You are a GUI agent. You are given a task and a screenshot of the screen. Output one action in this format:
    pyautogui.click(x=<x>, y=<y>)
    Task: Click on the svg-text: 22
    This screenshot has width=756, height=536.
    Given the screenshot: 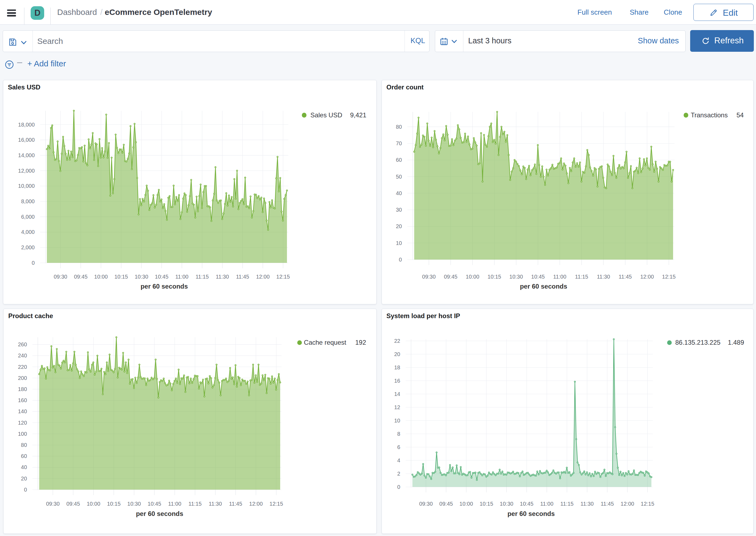 What is the action you would take?
    pyautogui.click(x=397, y=341)
    